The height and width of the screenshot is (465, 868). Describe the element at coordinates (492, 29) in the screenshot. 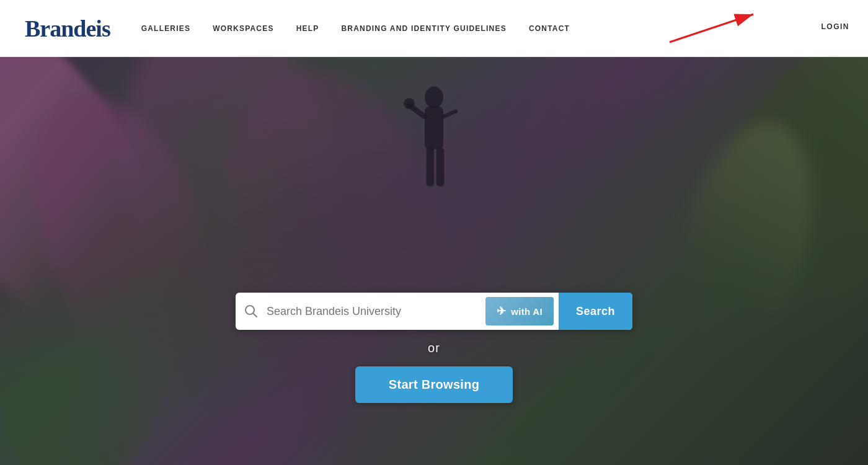

I see `nav-links: GALLERIES WORKSPACES HELP BRANDING AND I…` at that location.